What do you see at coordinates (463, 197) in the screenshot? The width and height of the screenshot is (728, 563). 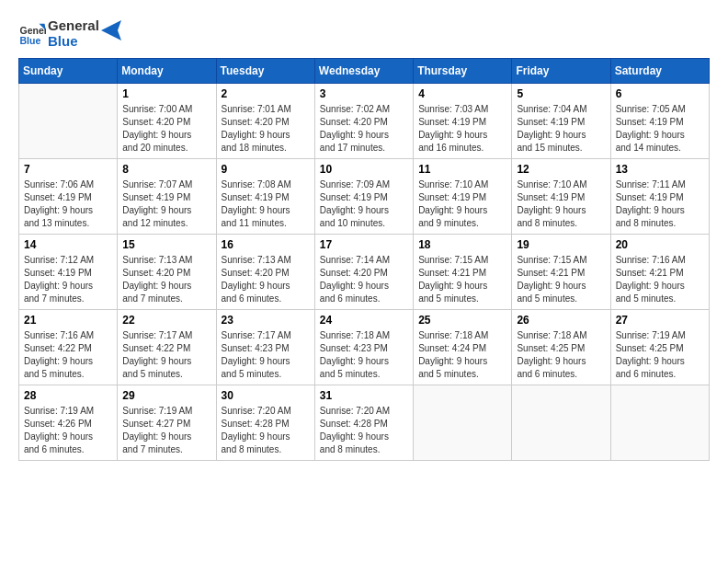 I see `calendar-cell: 11Sunrise: 7:10 AMSunset: 4:19 PMDayligh…` at bounding box center [463, 197].